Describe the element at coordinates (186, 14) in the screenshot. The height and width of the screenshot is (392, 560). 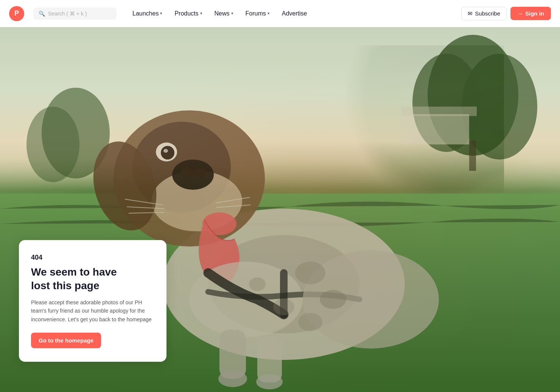
I see `nav-label-products: Products` at that location.